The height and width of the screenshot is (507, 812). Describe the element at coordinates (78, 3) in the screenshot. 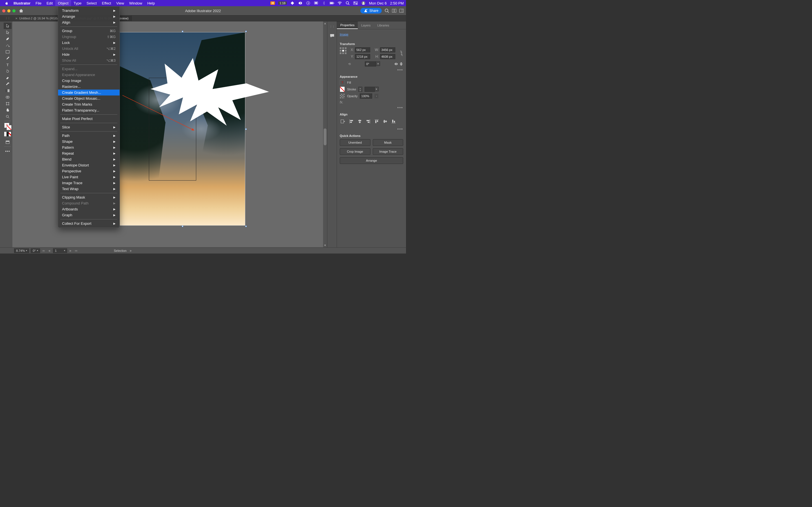

I see `menu-type: Type` at that location.